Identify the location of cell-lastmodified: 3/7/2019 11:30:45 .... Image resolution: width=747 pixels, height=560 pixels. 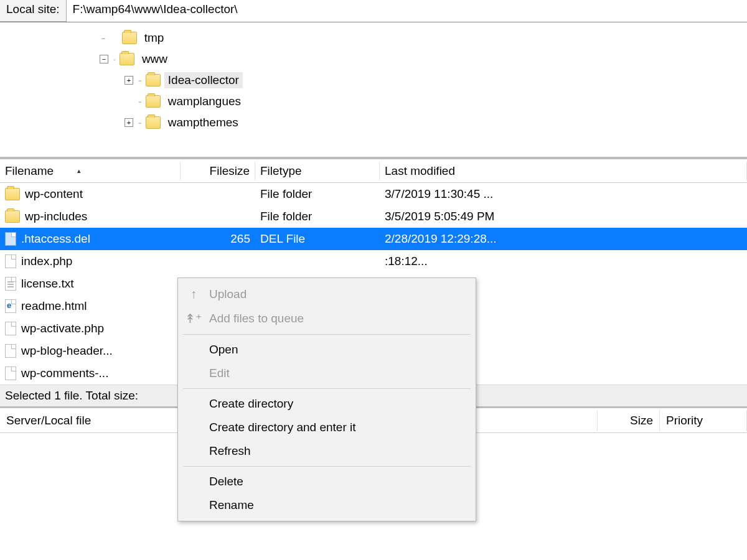
(563, 194).